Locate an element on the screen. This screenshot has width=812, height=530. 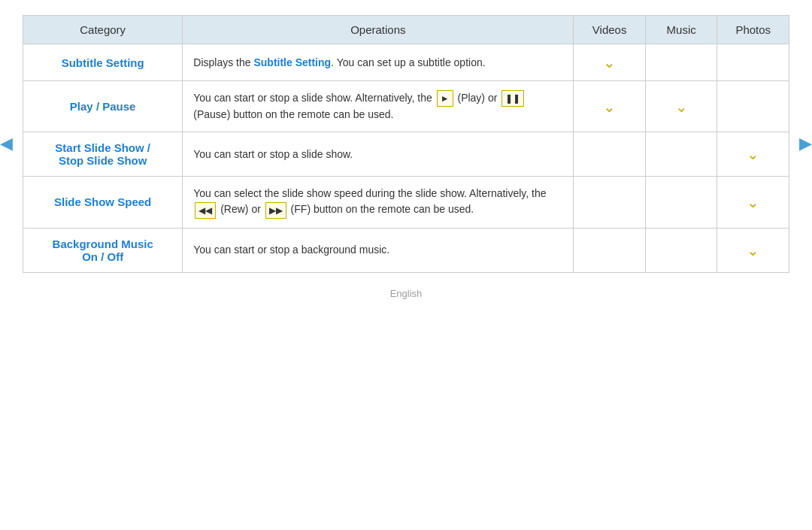
col-header-videos: Videos is located at coordinates (610, 30).